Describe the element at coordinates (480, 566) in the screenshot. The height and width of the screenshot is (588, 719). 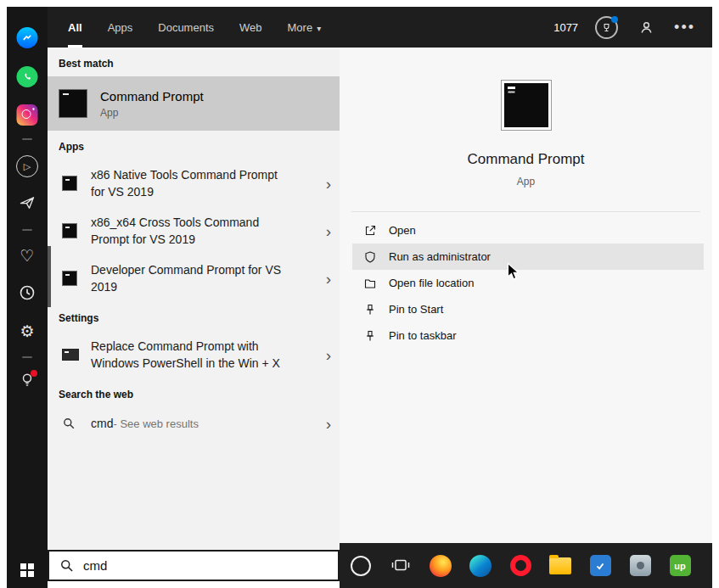
I see `edge-icon` at that location.